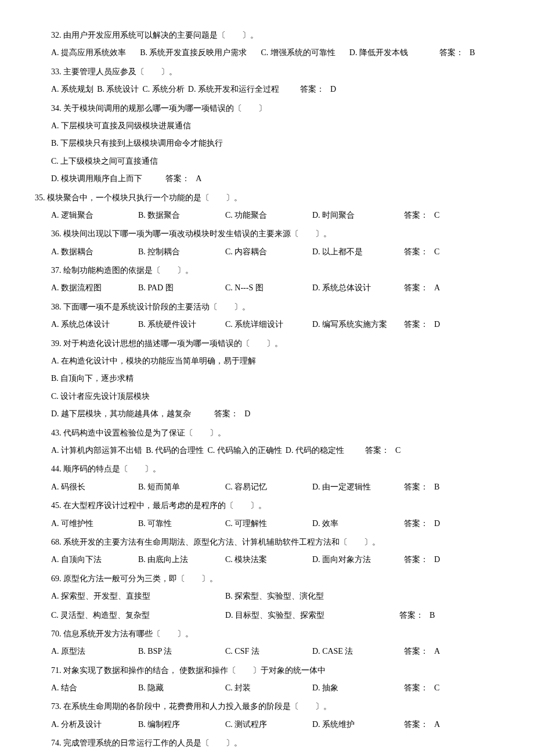 The width and height of the screenshot is (534, 756). Describe the element at coordinates (267, 89) in the screenshot. I see `option-row: A. 系统规划B. 系统设计C. 系统分析D. 系统开发和运行全过程答案：D` at that location.